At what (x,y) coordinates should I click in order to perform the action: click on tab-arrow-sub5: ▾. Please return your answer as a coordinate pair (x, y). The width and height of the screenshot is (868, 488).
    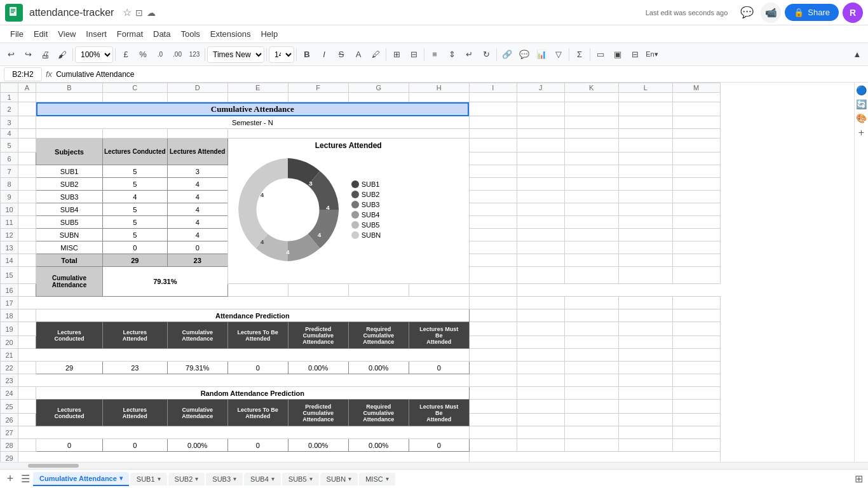
    Looking at the image, I should click on (311, 479).